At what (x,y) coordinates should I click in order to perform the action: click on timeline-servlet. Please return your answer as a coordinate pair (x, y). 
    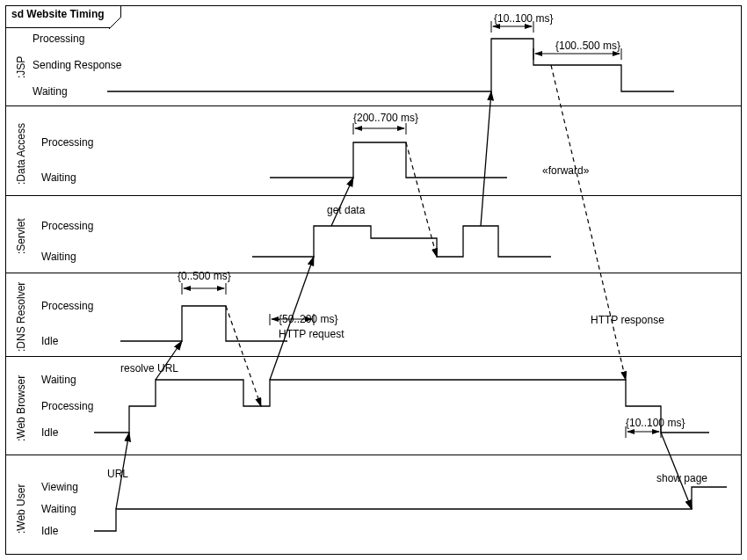
    Looking at the image, I should click on (402, 241).